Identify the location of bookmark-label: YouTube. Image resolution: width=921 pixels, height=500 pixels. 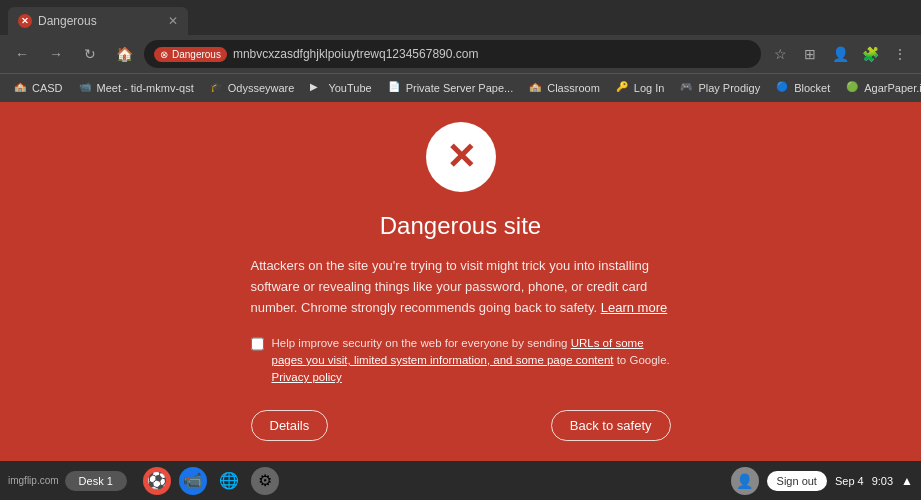
(350, 88).